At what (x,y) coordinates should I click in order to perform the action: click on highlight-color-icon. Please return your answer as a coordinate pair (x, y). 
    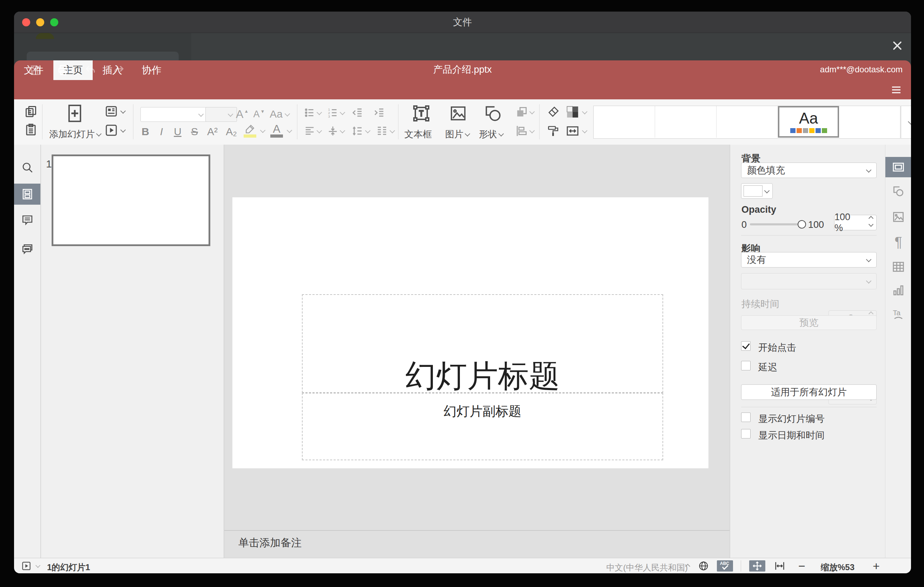
    Looking at the image, I should click on (250, 130).